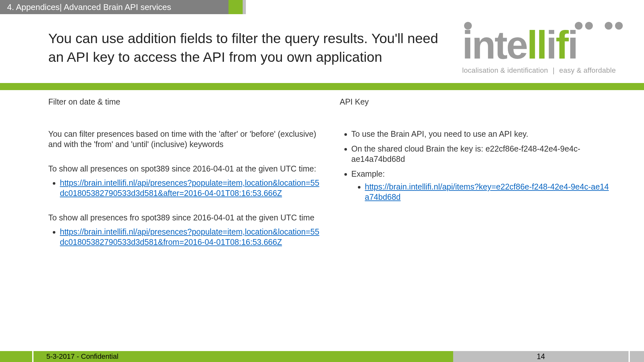 The image size is (644, 362). What do you see at coordinates (482, 134) in the screenshot?
I see `list-item: To use the Brain API, you need to use an…` at bounding box center [482, 134].